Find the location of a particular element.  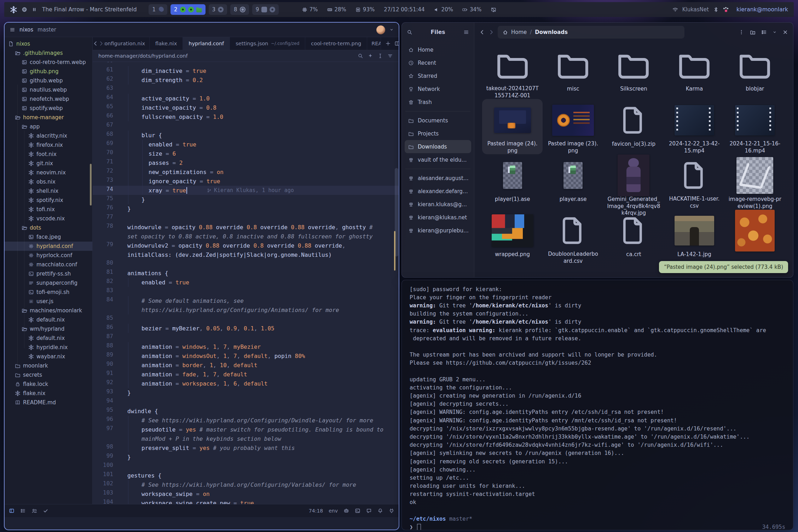

file-item: player(1).ase is located at coordinates (512, 182).